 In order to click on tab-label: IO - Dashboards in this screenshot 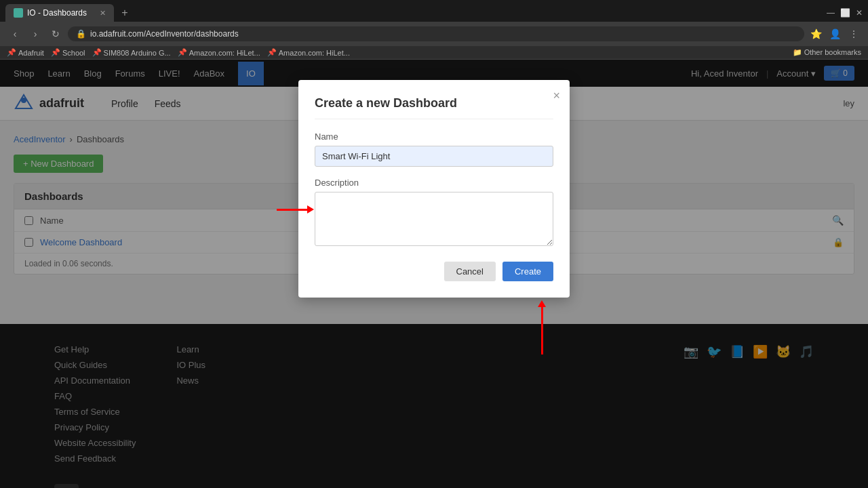, I will do `click(57, 13)`.